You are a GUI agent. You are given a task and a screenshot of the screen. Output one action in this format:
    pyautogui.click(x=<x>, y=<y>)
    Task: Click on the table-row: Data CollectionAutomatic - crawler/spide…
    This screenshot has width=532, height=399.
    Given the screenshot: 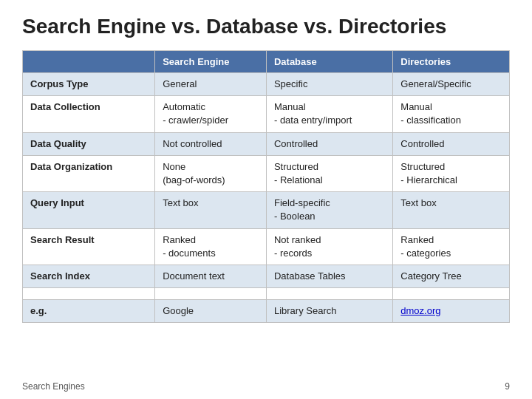 What is the action you would take?
    pyautogui.click(x=266, y=114)
    